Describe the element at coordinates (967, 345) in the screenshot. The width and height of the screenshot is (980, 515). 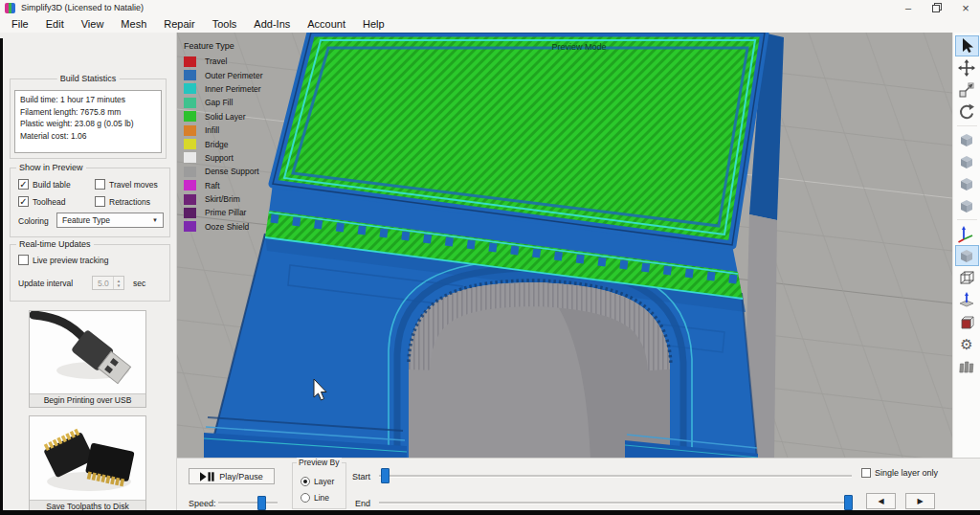
I see `gear-icon: ⚙` at that location.